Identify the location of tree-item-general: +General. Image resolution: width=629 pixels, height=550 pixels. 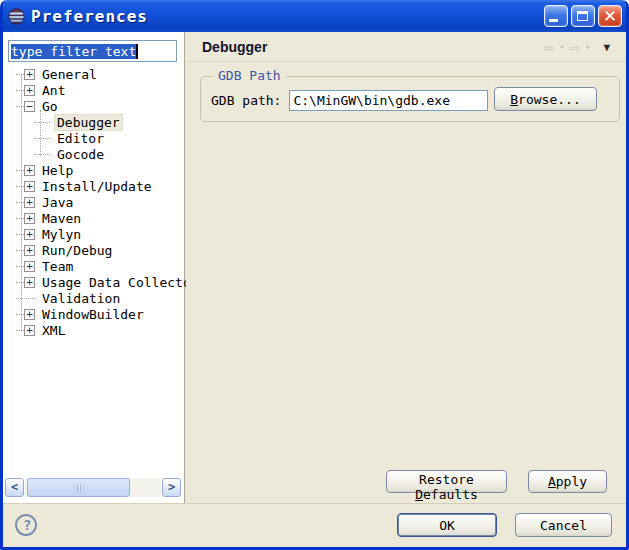
(93, 74).